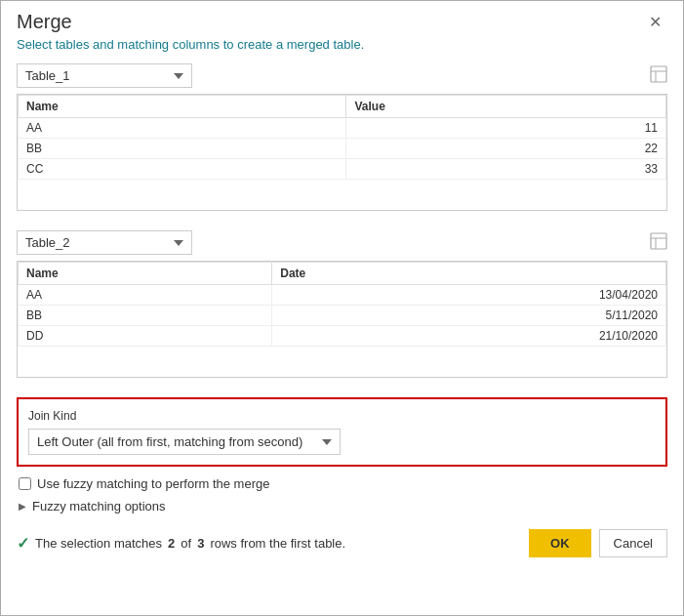 This screenshot has width=684, height=616. What do you see at coordinates (172, 543) in the screenshot?
I see `status-match-count: 2` at bounding box center [172, 543].